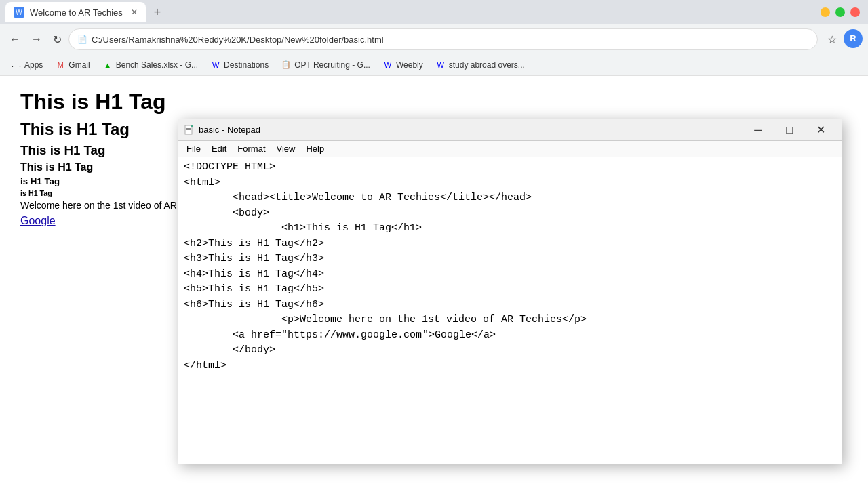 This screenshot has height=488, width=868. What do you see at coordinates (434, 12) in the screenshot?
I see `tab-bar: W Welcome to AR Techies ✕ +` at bounding box center [434, 12].